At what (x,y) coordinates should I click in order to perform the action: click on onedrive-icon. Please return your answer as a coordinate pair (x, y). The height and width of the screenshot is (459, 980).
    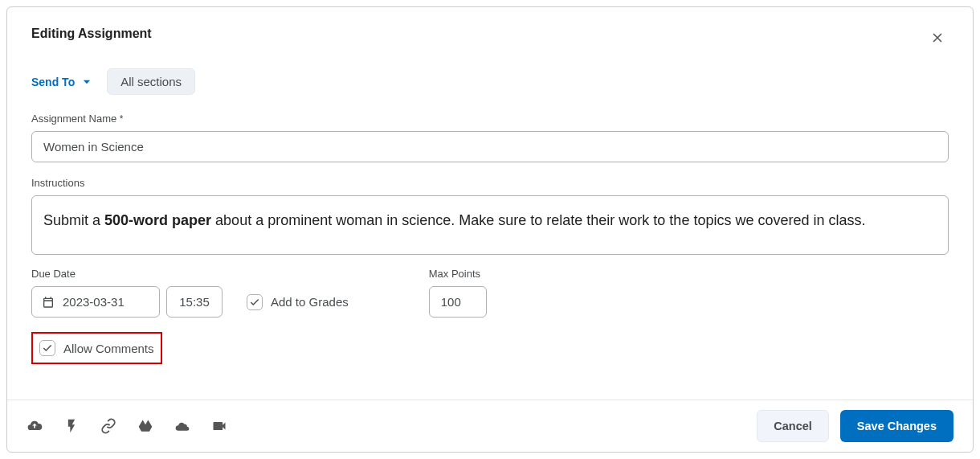
    Looking at the image, I should click on (182, 426).